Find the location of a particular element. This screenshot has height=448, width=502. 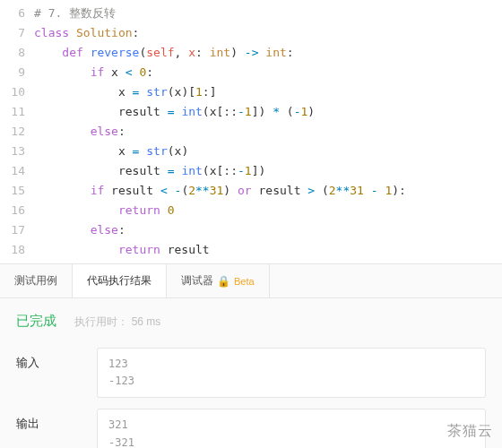

code-line: class Solution: is located at coordinates (268, 33).